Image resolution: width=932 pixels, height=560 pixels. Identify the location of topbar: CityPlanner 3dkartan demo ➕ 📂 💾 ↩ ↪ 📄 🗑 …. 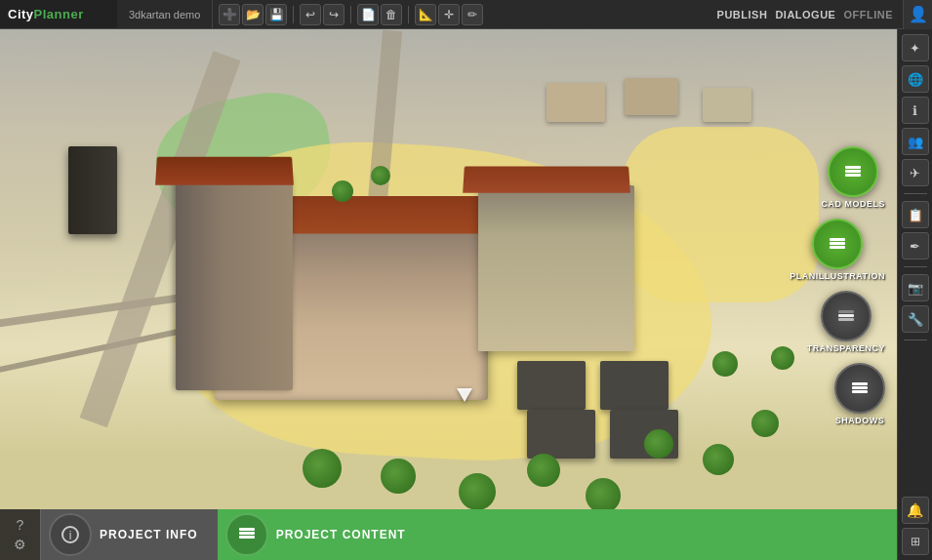
(466, 15).